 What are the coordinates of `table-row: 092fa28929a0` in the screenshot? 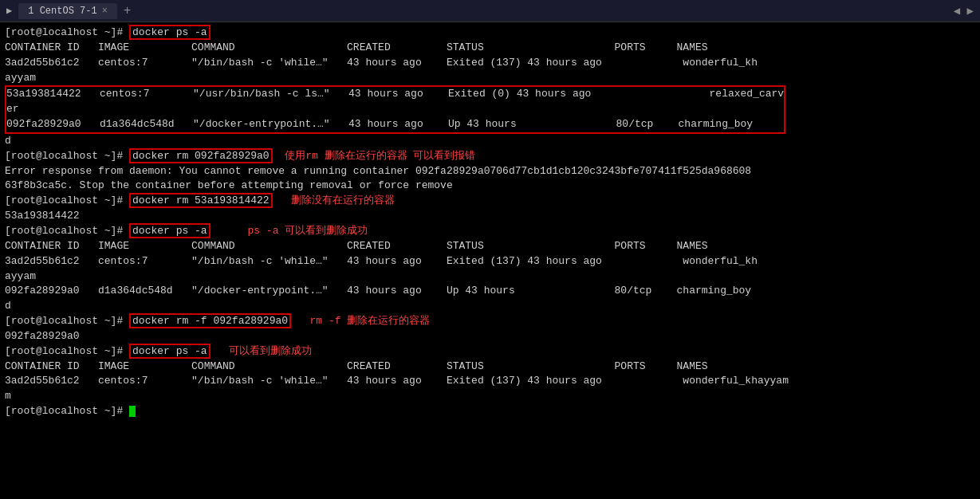 It's located at (490, 336).